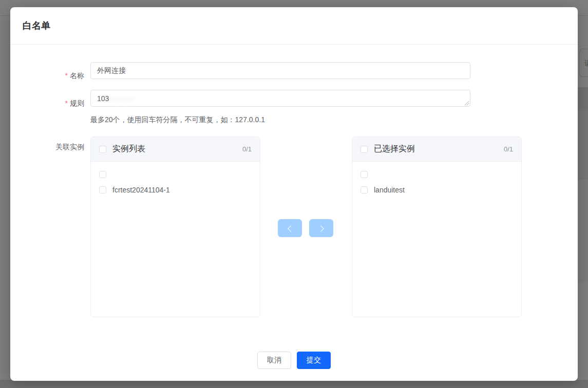 Image resolution: width=588 pixels, height=388 pixels. I want to click on item-label: landuitest, so click(389, 190).